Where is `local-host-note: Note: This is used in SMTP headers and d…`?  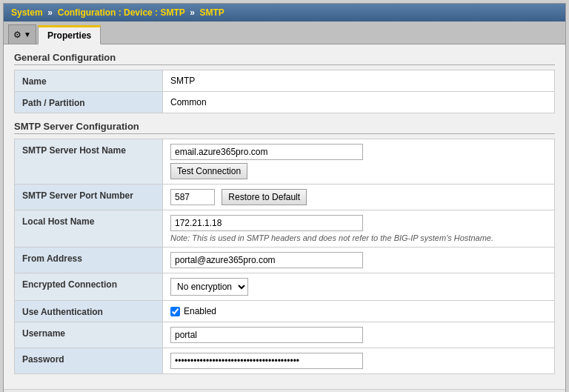
local-host-note: Note: This is used in SMTP headers and d… is located at coordinates (359, 238).